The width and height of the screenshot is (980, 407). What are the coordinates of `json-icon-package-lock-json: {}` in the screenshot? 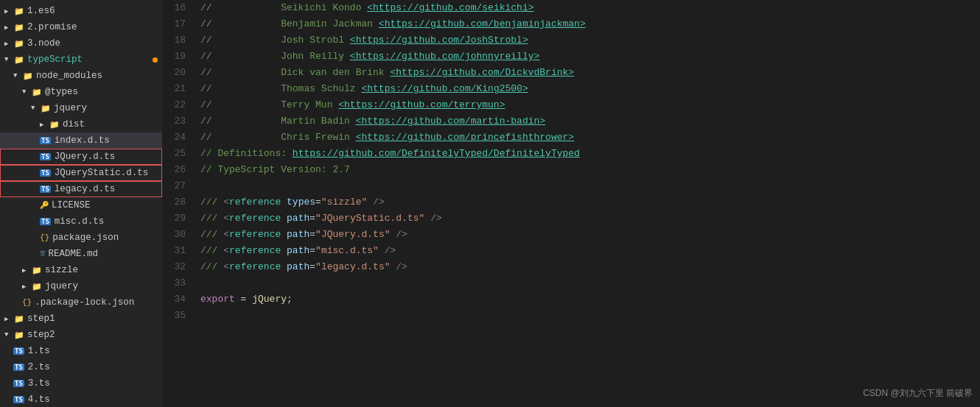 It's located at (27, 302).